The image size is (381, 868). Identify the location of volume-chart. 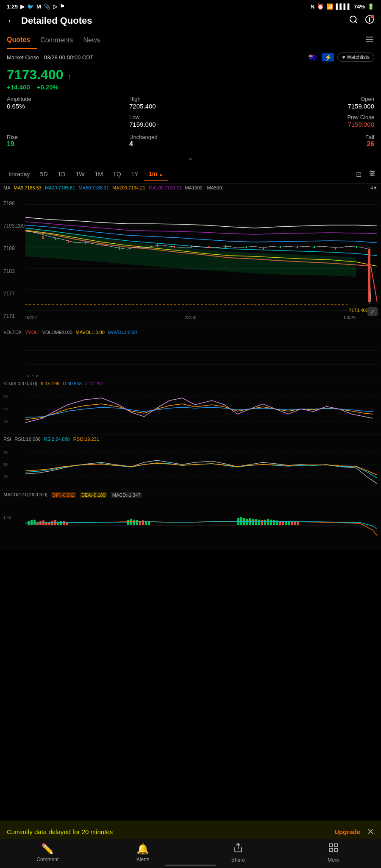
(191, 358).